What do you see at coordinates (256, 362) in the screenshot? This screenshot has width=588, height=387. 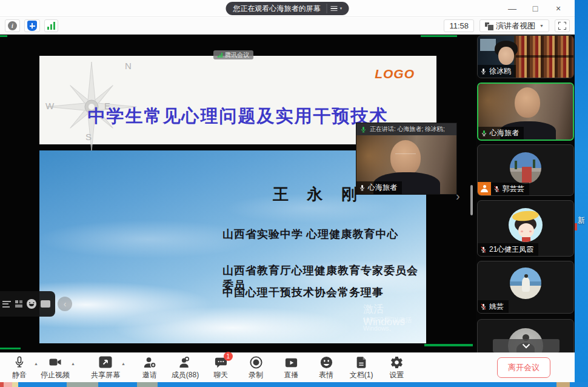 I see `record-icon` at bounding box center [256, 362].